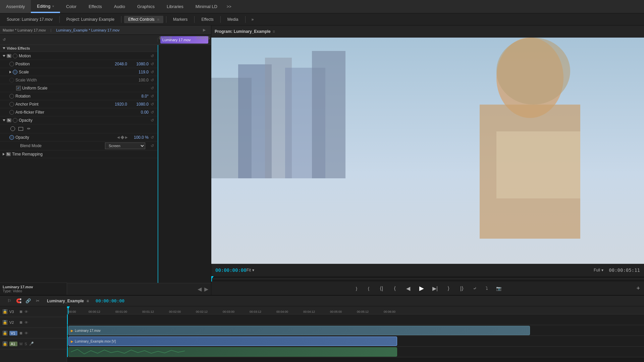 Image resolution: width=644 pixels, height=362 pixels. I want to click on anchor-reset: ↺, so click(152, 104).